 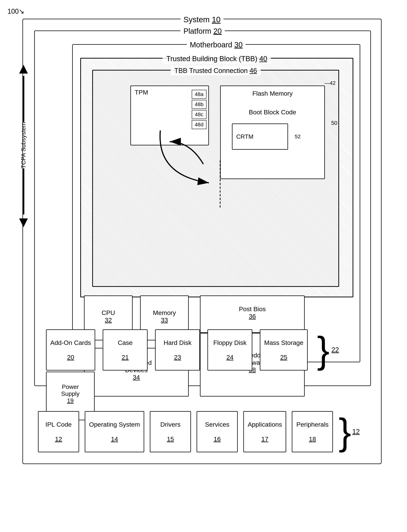 I want to click on ref-22-label: 22, so click(x=335, y=350).